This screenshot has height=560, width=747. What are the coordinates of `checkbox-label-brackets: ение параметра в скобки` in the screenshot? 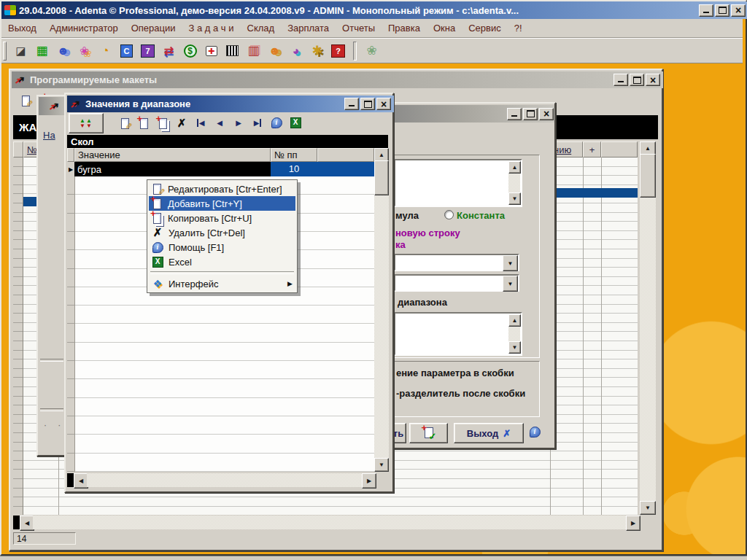 It's located at (455, 373).